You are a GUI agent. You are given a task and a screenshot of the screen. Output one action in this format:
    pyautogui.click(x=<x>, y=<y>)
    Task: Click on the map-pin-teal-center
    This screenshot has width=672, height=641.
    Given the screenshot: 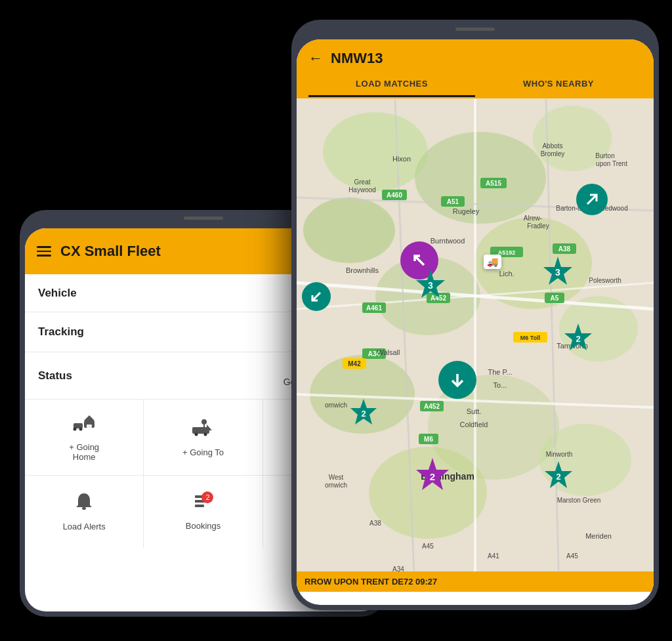 What is the action you would take?
    pyautogui.click(x=457, y=380)
    